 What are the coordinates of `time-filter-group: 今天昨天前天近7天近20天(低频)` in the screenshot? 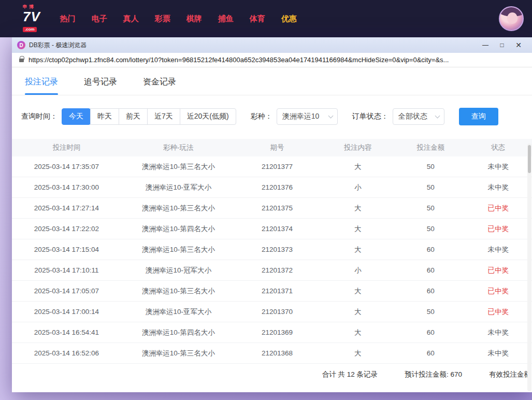 It's located at (149, 117).